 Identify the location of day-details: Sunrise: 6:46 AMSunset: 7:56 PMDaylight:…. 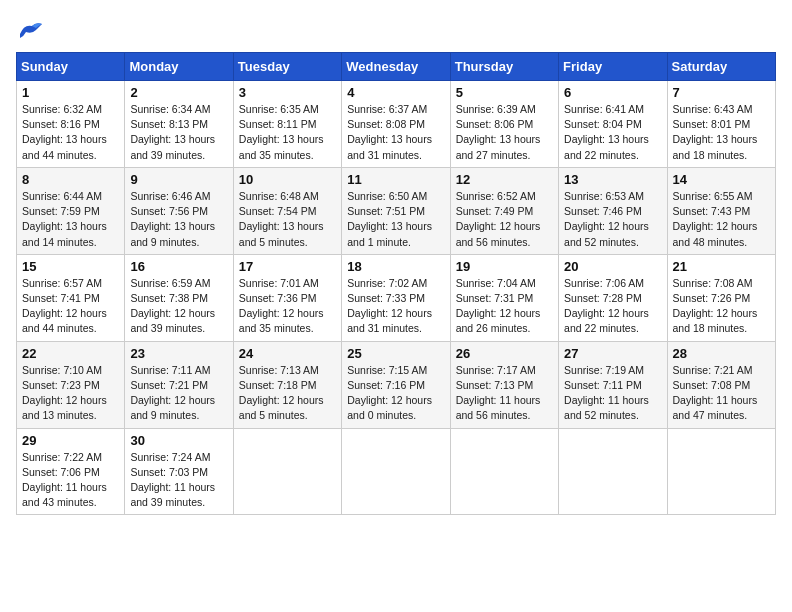
(178, 220).